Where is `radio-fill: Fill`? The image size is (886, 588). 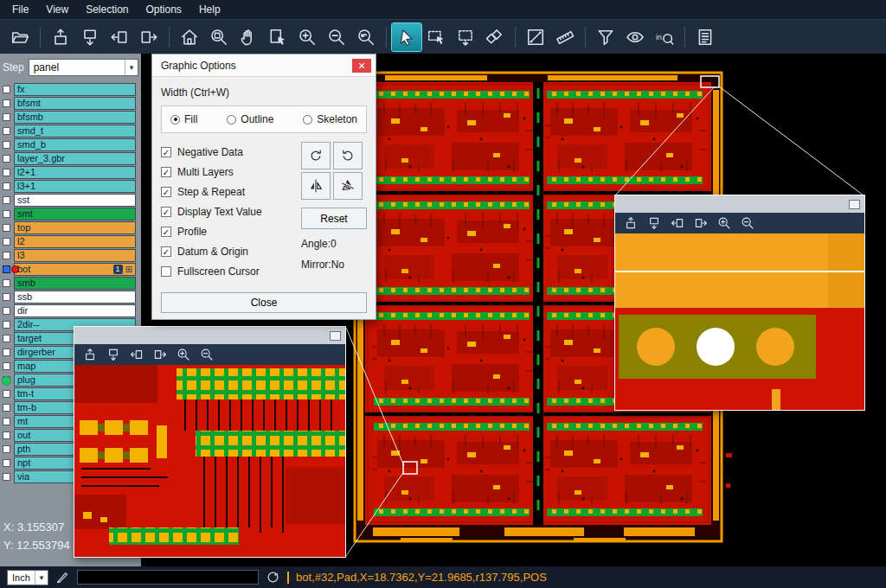
radio-fill: Fill is located at coordinates (183, 119).